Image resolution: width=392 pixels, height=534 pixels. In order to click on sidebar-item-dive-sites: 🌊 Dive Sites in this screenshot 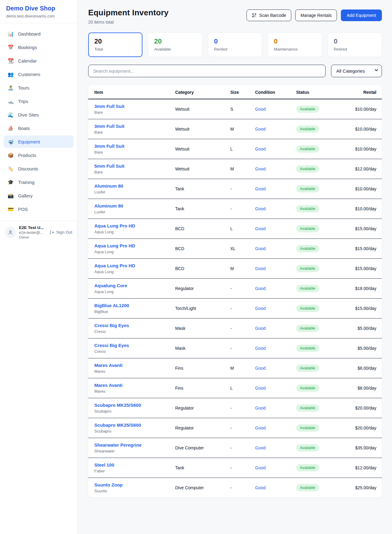, I will do `click(39, 115)`.